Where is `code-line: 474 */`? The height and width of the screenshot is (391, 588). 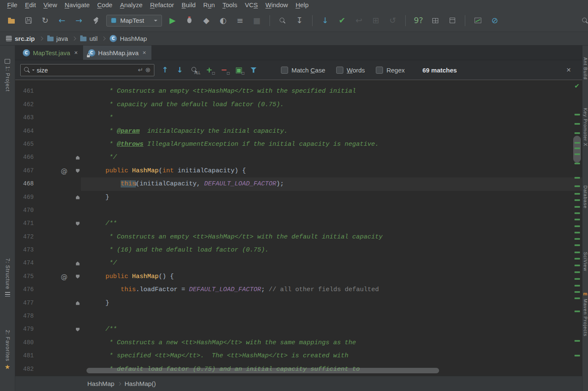
code-line: 474 */ is located at coordinates (299, 263).